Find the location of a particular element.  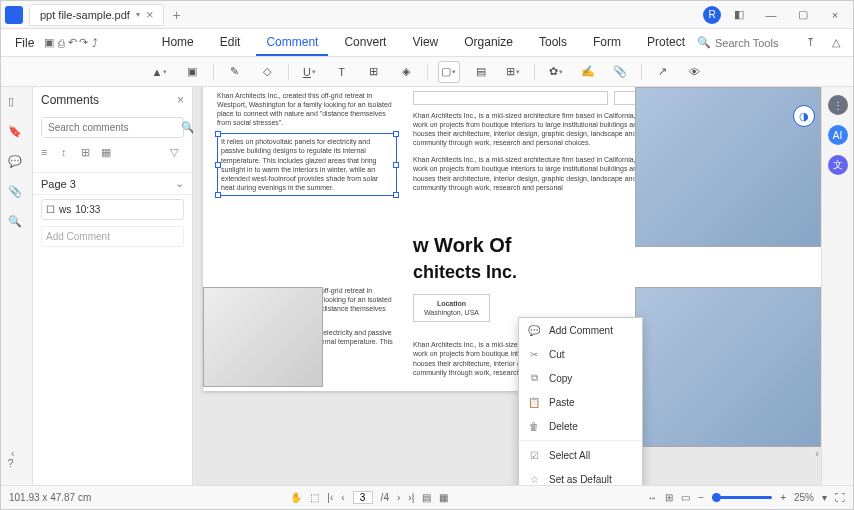

close-window-button: × is located at coordinates (835, 15).